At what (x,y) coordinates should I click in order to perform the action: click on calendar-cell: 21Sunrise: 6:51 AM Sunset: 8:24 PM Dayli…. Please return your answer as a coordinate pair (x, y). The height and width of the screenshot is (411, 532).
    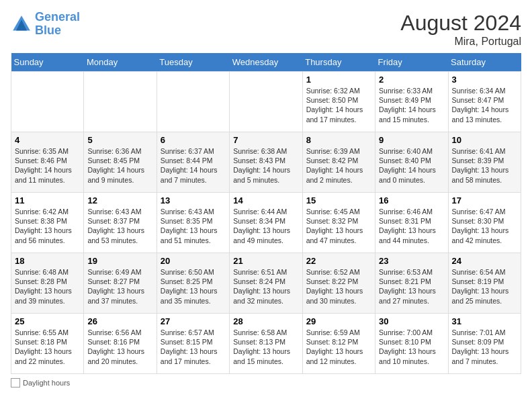
    Looking at the image, I should click on (266, 283).